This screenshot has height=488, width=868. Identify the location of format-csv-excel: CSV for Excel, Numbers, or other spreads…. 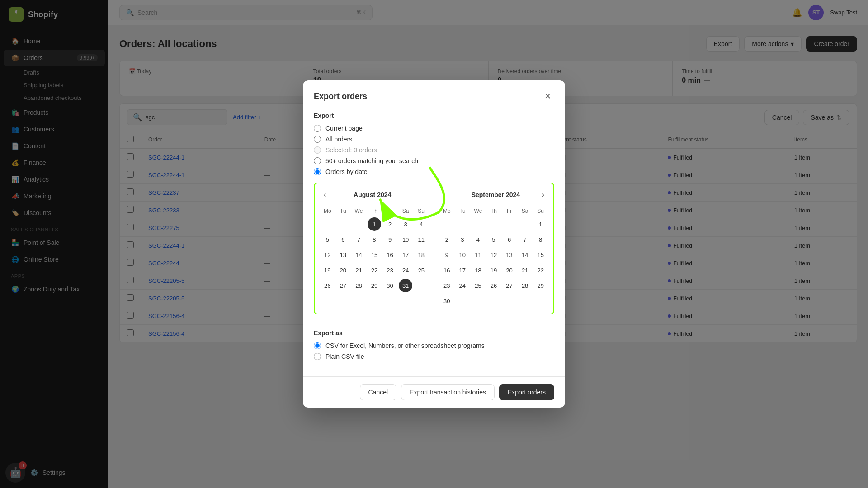
(434, 346).